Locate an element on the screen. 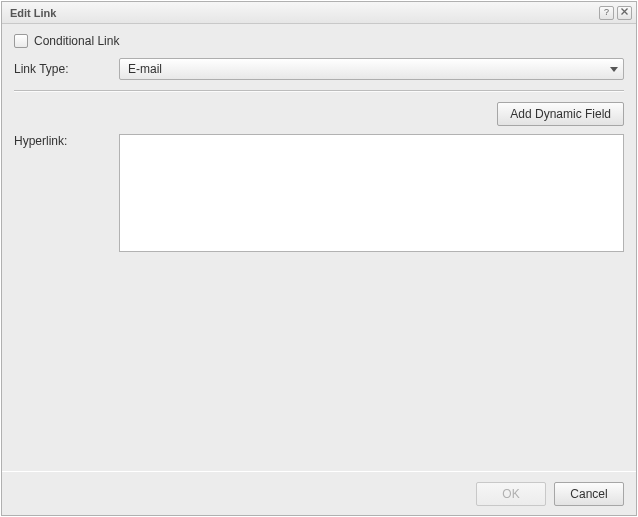 This screenshot has width=638, height=517. link-type-label: Link Type: is located at coordinates (66, 69).